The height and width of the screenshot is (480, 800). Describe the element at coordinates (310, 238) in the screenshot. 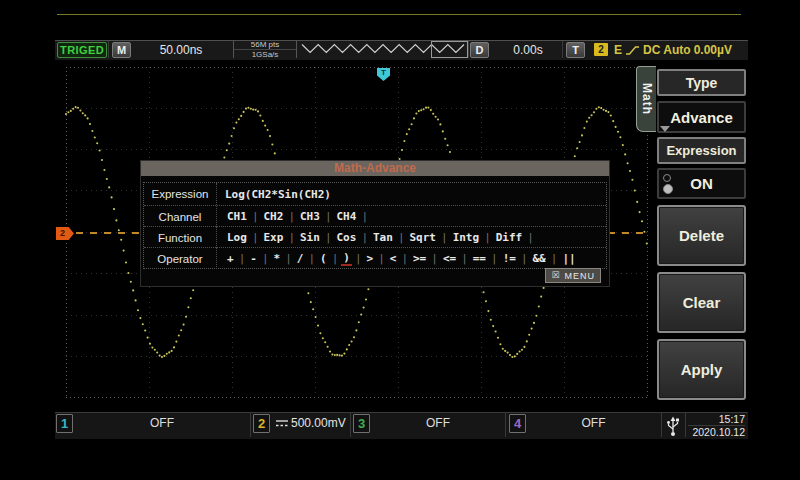

I see `option-item: Sin` at that location.